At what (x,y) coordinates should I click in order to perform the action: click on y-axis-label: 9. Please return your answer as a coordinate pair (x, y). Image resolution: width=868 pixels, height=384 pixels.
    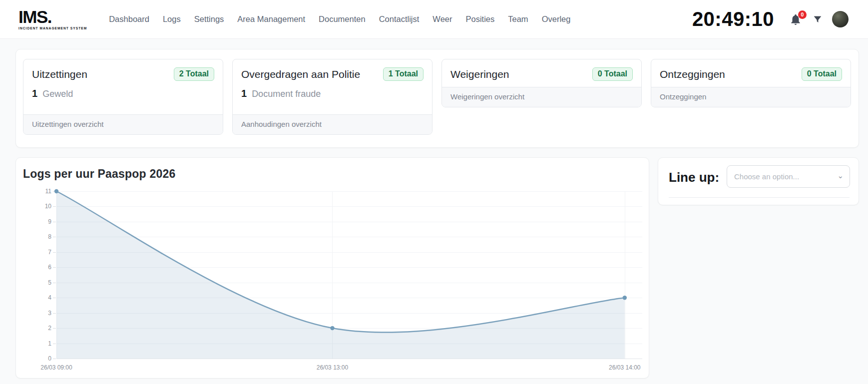
    Looking at the image, I should click on (50, 222).